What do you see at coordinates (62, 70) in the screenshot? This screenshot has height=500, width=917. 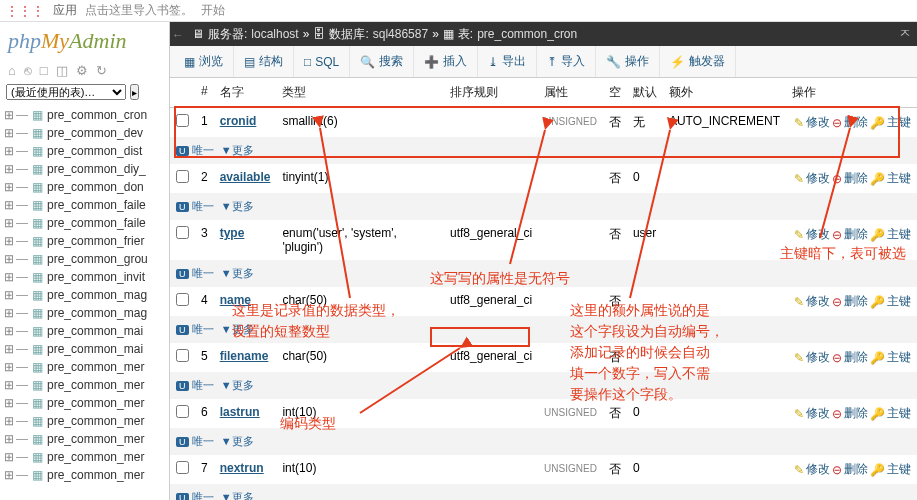 I see `docs-icon: ◫` at bounding box center [62, 70].